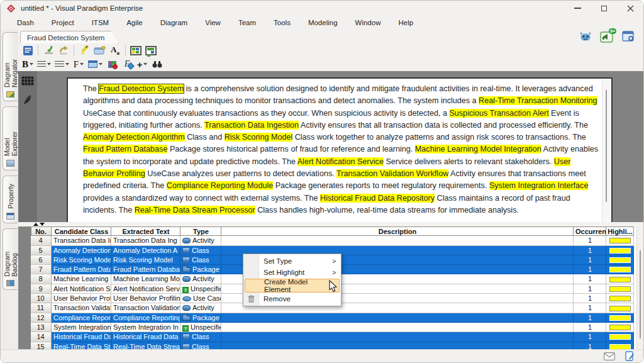 This screenshot has height=363, width=644. What do you see at coordinates (63, 23) in the screenshot?
I see `menu-project: Project` at bounding box center [63, 23].